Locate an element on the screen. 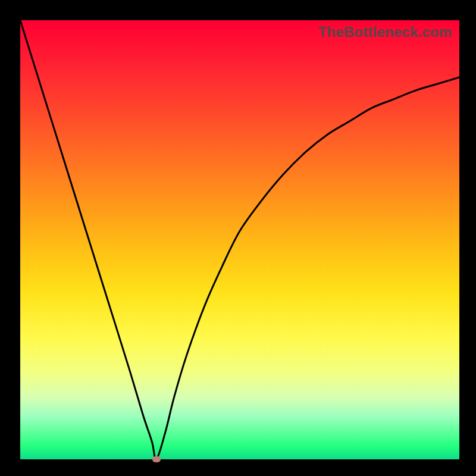 Image resolution: width=476 pixels, height=476 pixels. minimum-marker is located at coordinates (156, 459).